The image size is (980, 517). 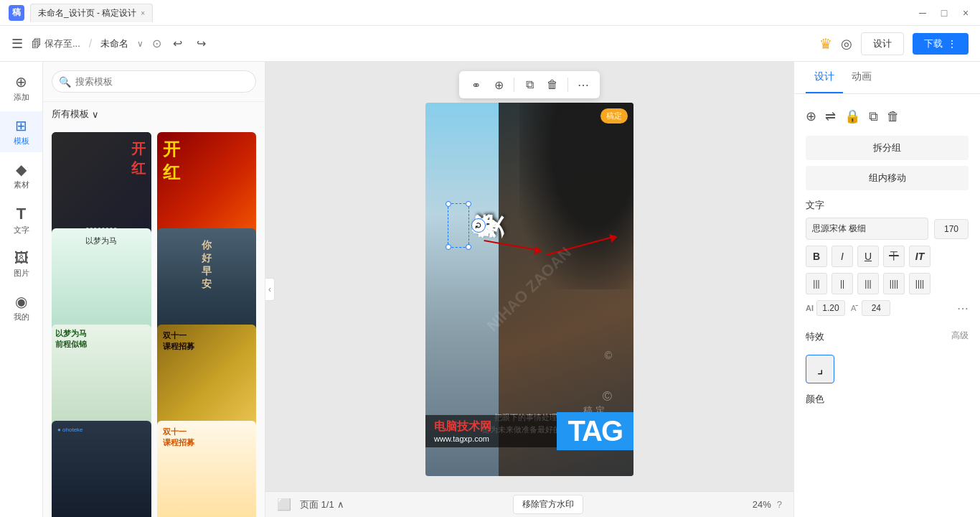 I want to click on move-in-group-button: 组内移动, so click(x=887, y=178).